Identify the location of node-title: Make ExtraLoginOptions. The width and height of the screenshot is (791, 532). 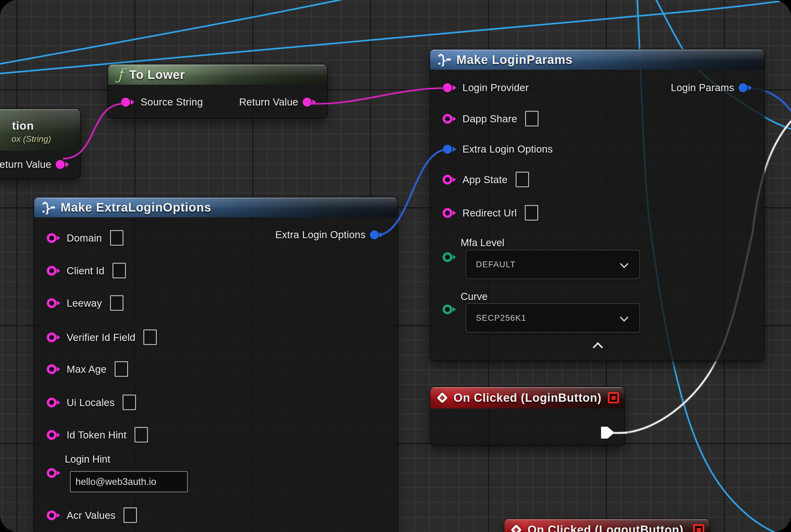
(136, 208).